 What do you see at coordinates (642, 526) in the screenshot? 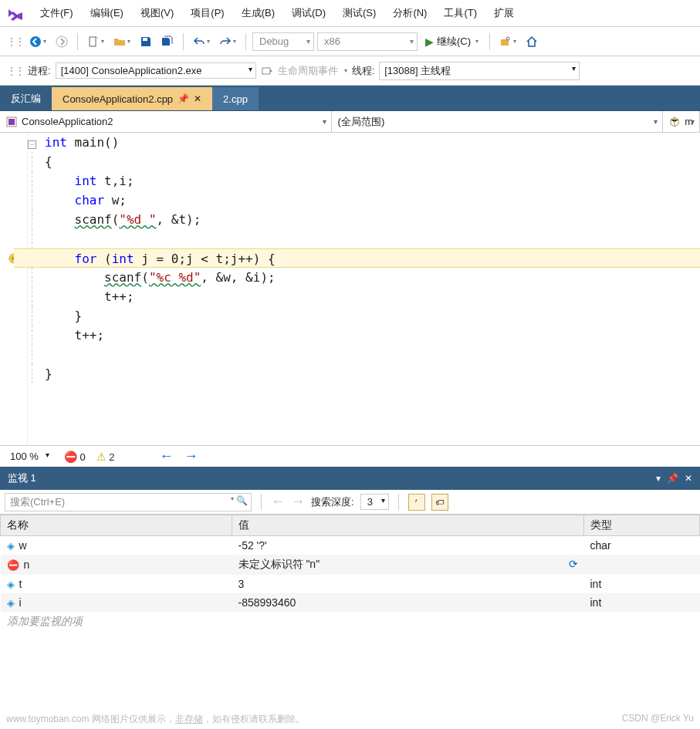
I see `col-type: 类型` at bounding box center [642, 526].